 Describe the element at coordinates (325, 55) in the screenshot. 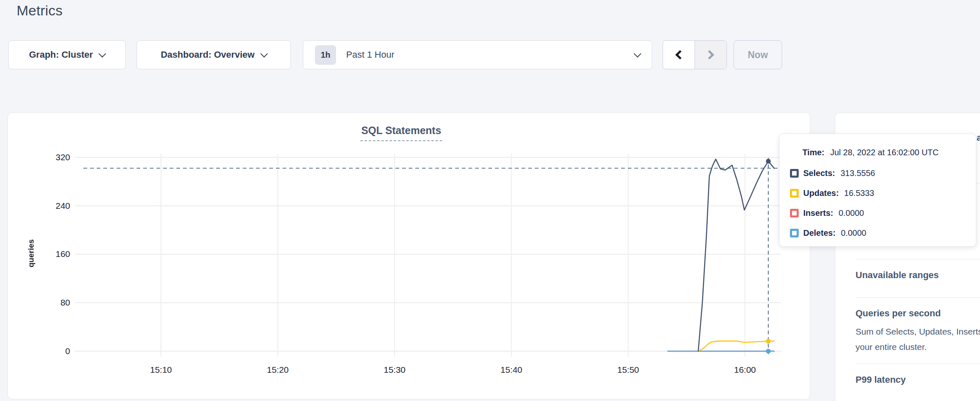

I see `time-range-badge: 1h` at that location.